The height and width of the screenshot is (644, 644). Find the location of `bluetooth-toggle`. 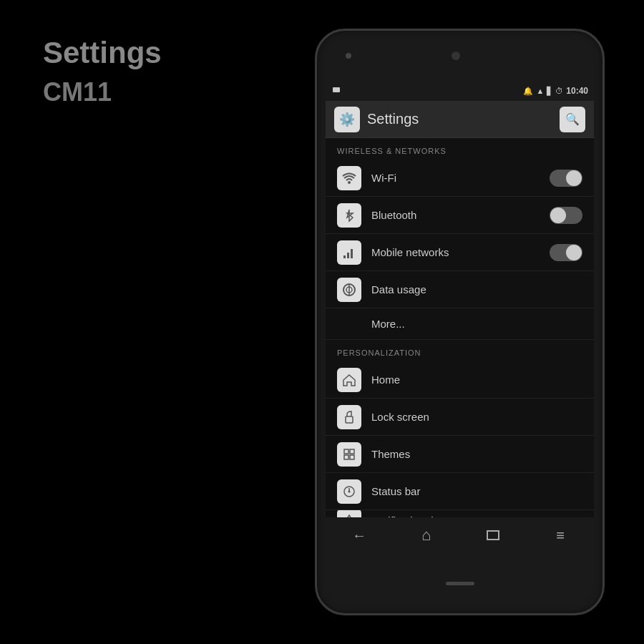

bluetooth-toggle is located at coordinates (566, 215).